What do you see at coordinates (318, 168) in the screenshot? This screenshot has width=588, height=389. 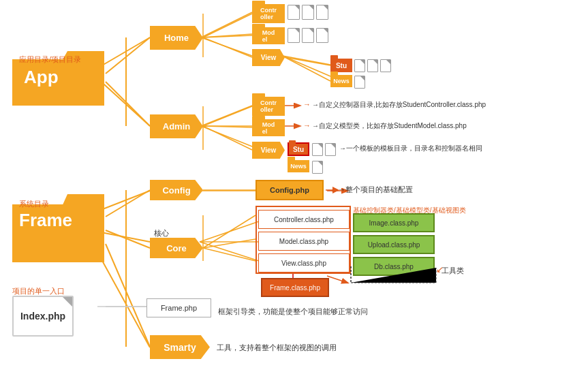 I see `admin-news-file1` at bounding box center [318, 168].